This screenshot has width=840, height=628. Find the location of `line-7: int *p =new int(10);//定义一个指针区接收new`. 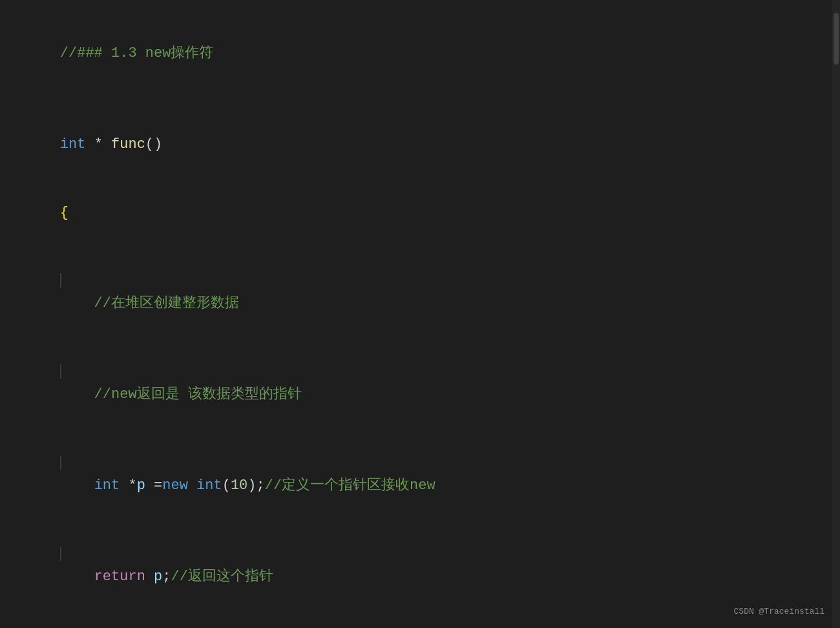

line-7: int *p =new int(10);//定义一个指针区接收new is located at coordinates (420, 474).